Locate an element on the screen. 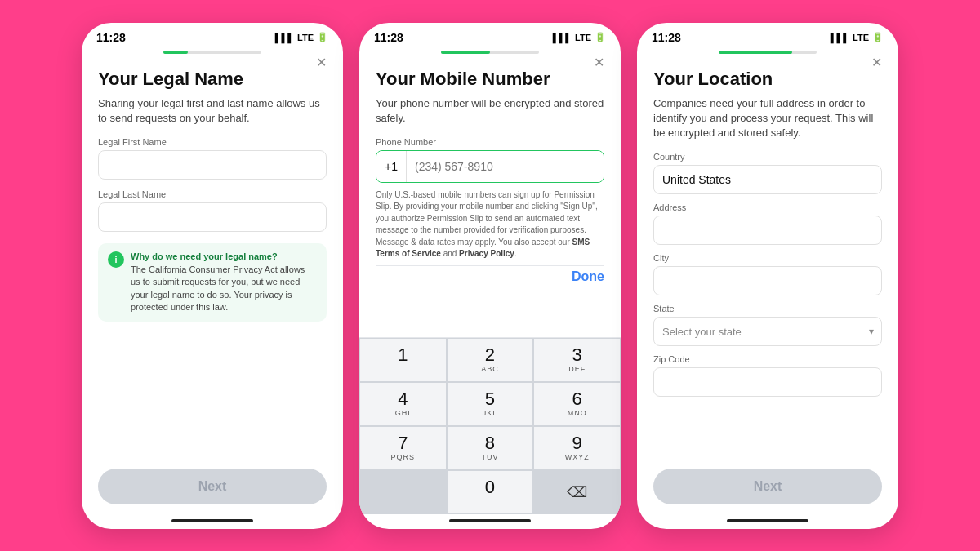 Image resolution: width=980 pixels, height=551 pixels. numpad-key-empty is located at coordinates (403, 492).